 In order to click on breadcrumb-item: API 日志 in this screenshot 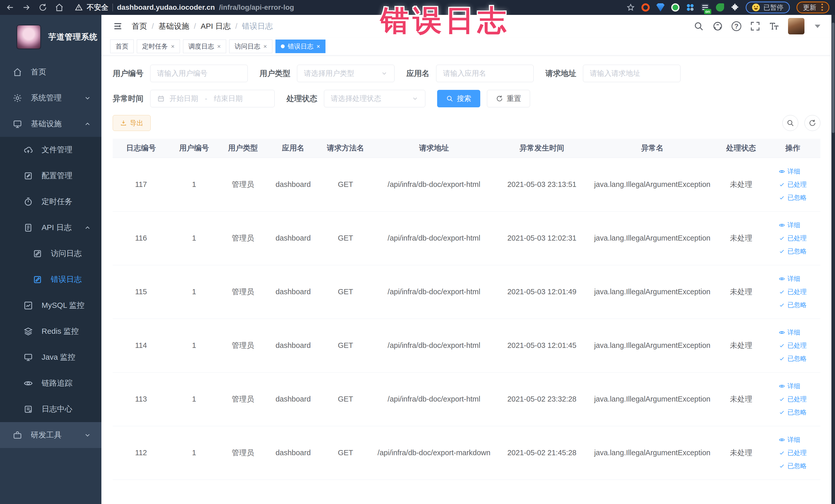, I will do `click(216, 26)`.